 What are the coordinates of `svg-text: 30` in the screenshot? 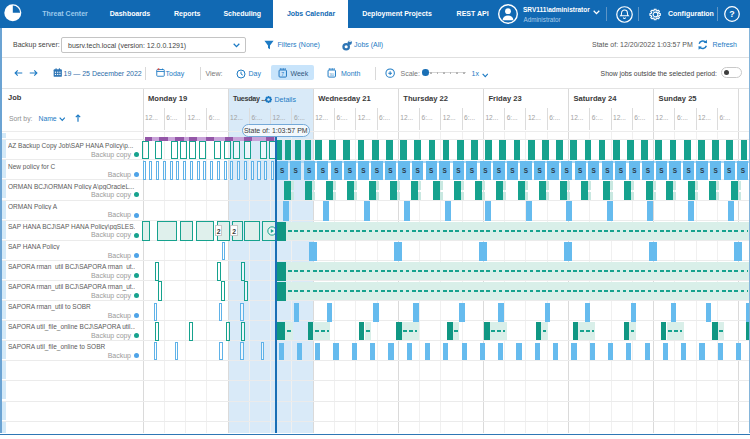 It's located at (332, 74).